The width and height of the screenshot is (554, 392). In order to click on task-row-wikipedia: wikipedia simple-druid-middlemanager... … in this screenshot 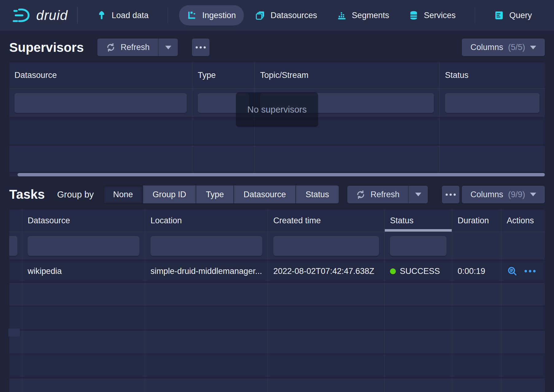, I will do `click(277, 271)`.